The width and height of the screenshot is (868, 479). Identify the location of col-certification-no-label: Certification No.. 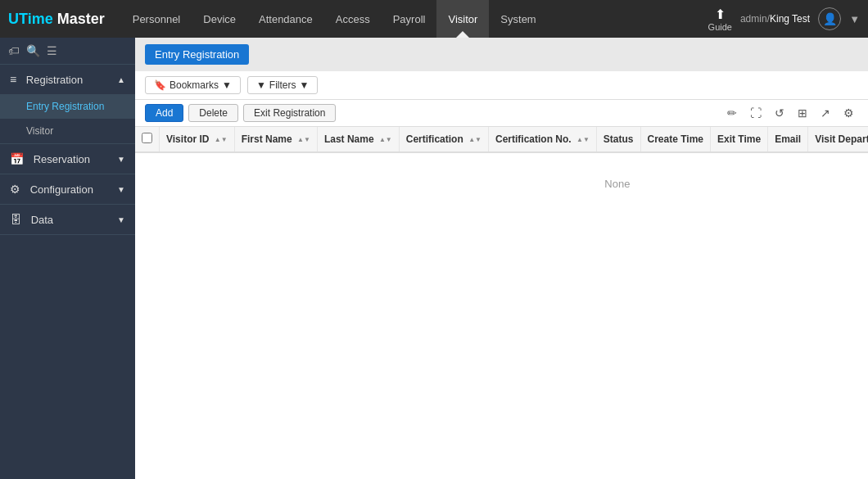
(534, 139).